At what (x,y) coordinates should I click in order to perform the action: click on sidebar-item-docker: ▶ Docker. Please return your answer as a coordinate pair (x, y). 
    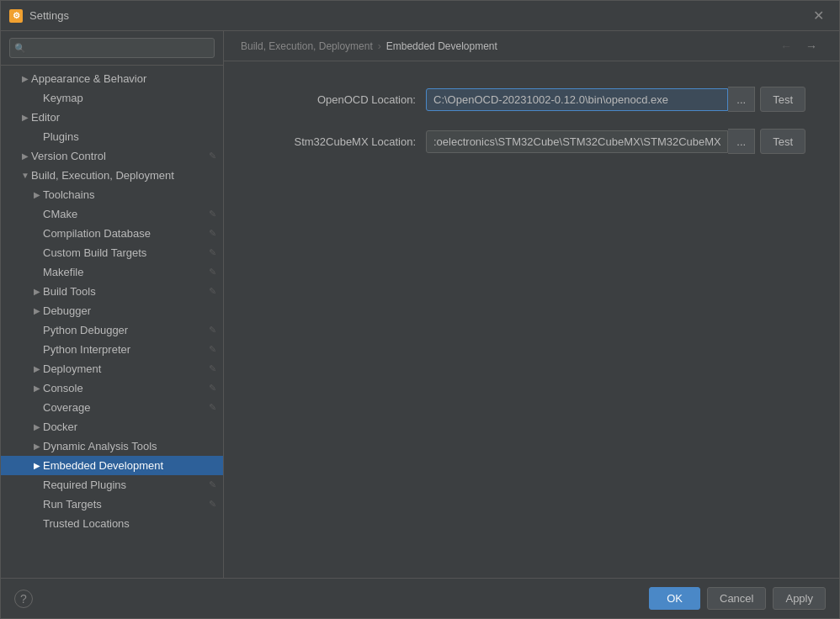
    Looking at the image, I should click on (112, 427).